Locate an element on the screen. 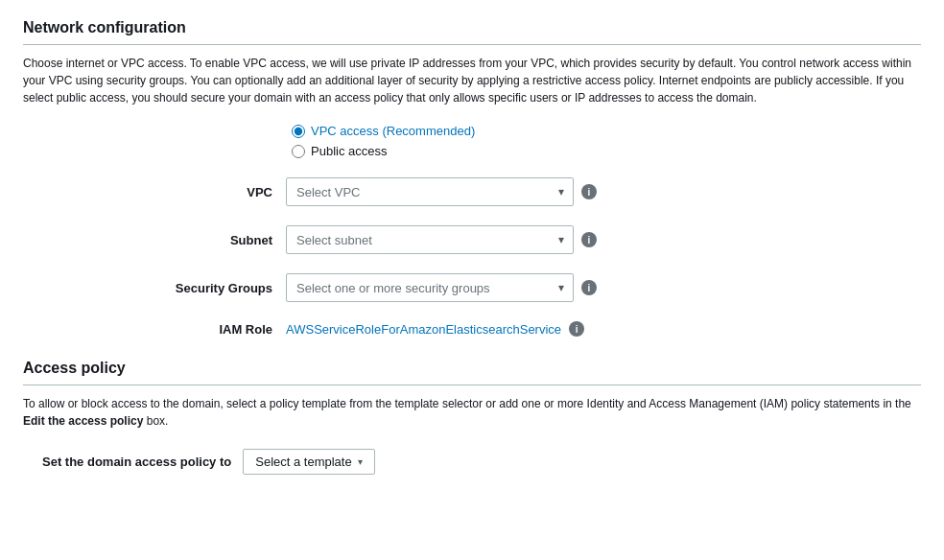 This screenshot has width=944, height=560. vpc-row: VPC Select VPC i is located at coordinates (472, 192).